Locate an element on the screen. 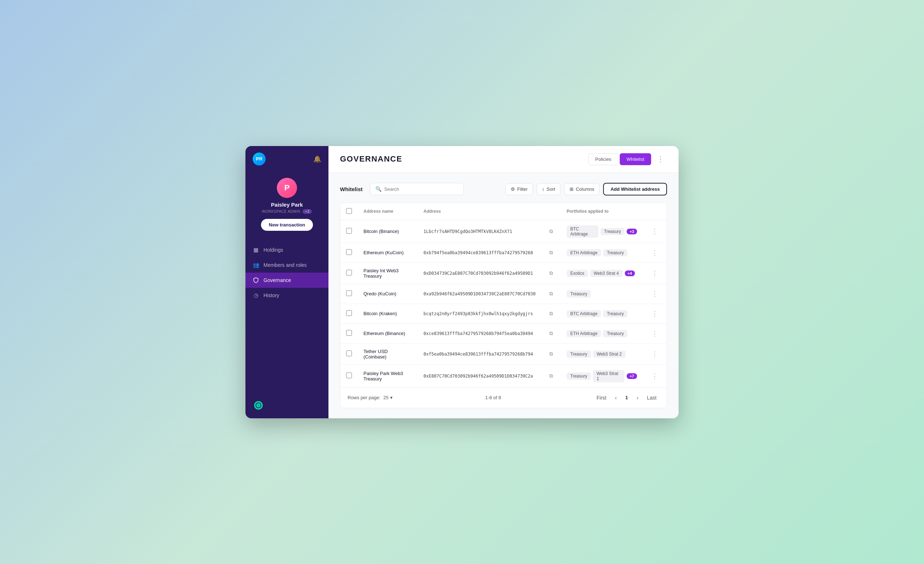 The width and height of the screenshot is (924, 564). sidebar-item-governance: Governance is located at coordinates (287, 280).